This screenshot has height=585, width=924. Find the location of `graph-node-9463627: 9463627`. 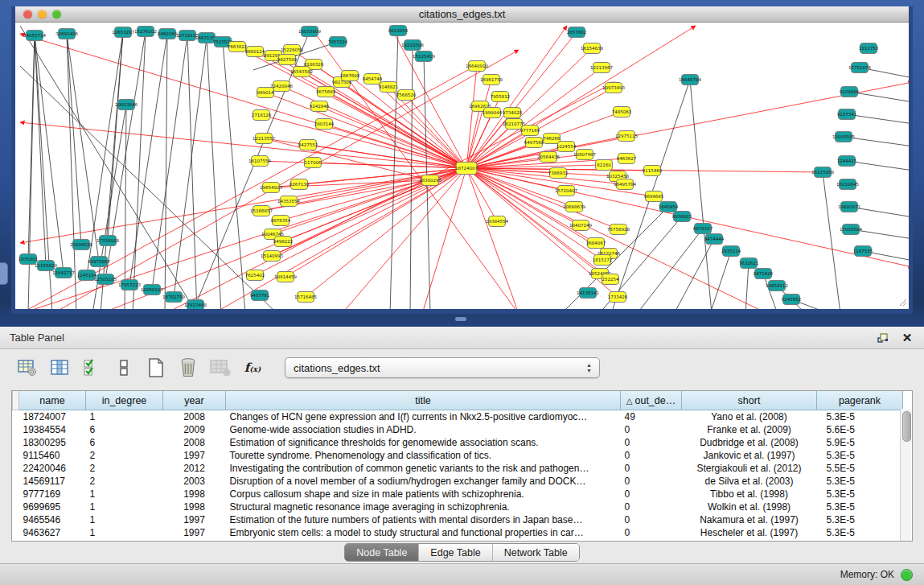

graph-node-9463627: 9463627 is located at coordinates (627, 159).